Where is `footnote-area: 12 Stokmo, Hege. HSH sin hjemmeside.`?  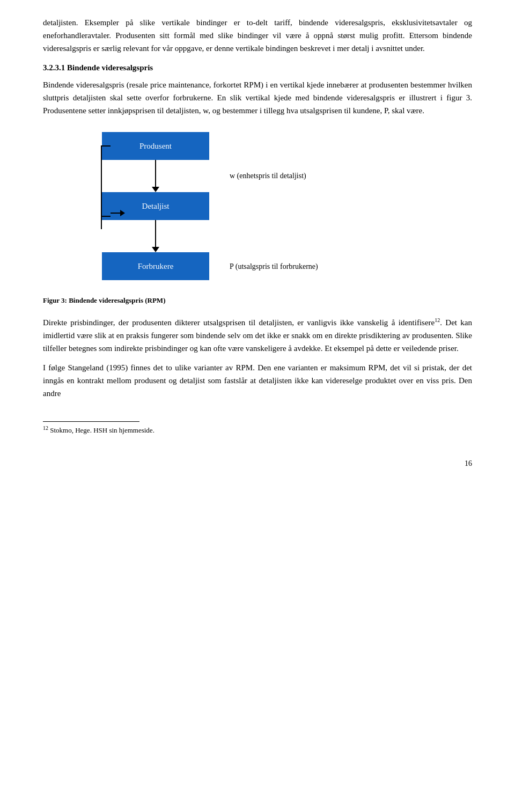 footnote-area: 12 Stokmo, Hege. HSH sin hjemmeside. is located at coordinates (258, 429).